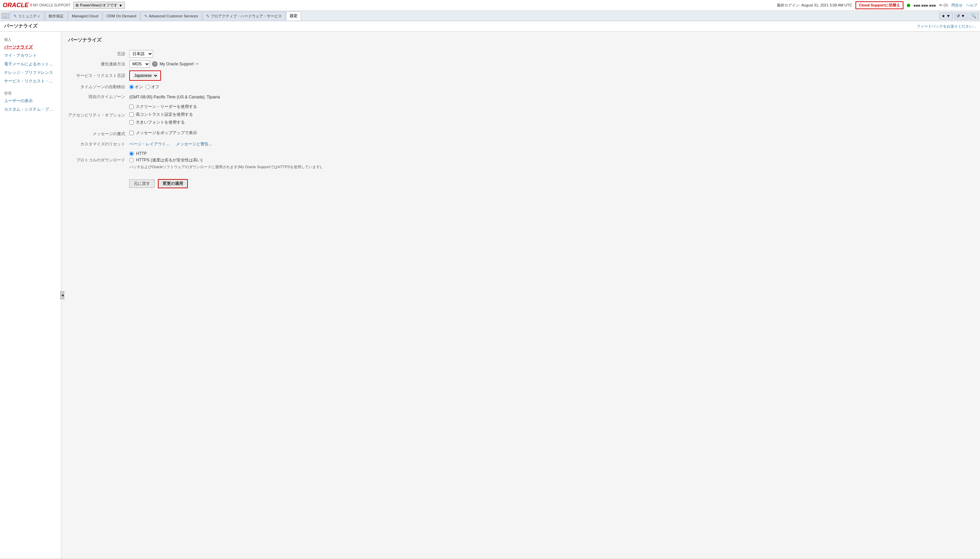  Describe the element at coordinates (194, 144) in the screenshot. I see `message-warning-link: メッセージと警告...` at that location.